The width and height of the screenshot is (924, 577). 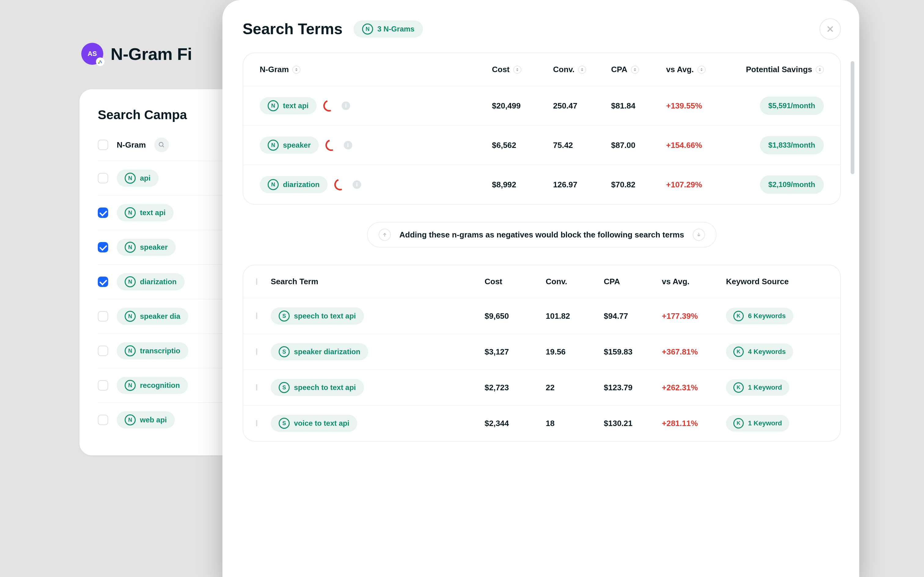 I want to click on close-button, so click(x=830, y=29).